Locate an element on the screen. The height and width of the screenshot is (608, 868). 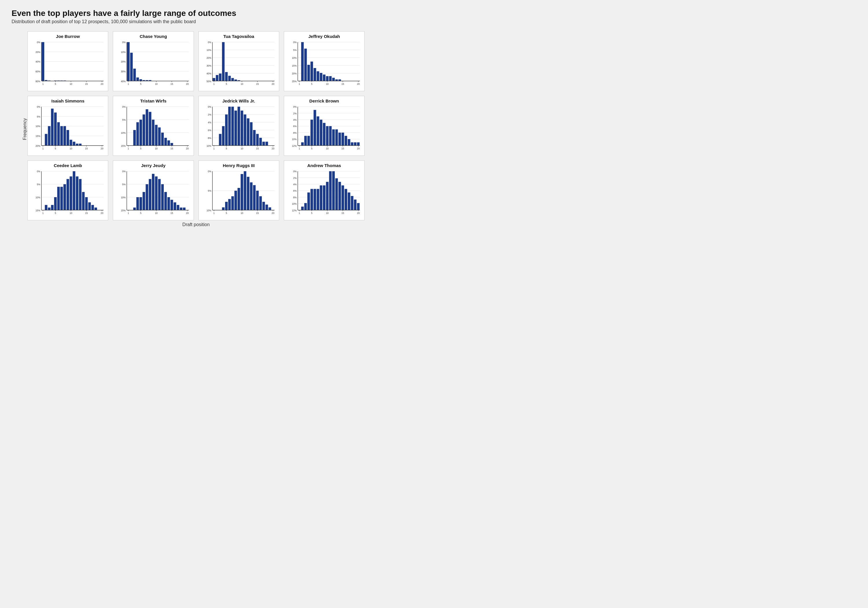
svg-text: 8% is located at coordinates (209, 138).